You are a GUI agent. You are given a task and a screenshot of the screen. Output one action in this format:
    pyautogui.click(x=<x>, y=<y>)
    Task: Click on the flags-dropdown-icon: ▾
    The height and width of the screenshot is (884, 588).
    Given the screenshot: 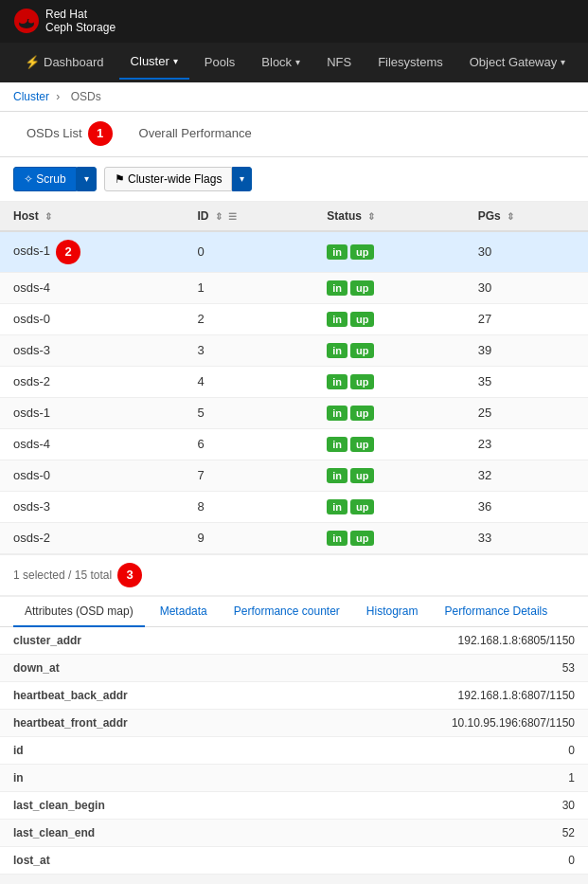 What is the action you would take?
    pyautogui.click(x=242, y=178)
    